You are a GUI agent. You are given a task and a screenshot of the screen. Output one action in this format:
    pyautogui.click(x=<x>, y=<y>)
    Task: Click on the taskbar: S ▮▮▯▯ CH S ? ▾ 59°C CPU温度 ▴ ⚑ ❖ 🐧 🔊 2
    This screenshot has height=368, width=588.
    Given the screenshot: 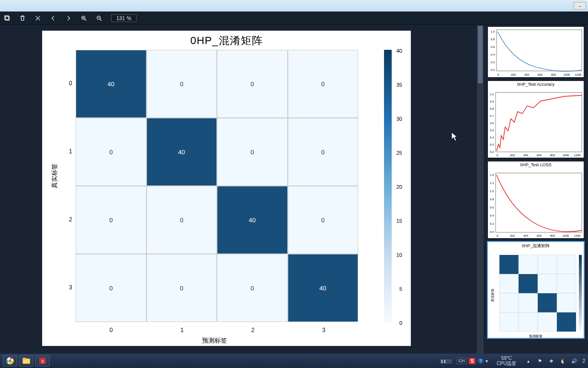 What is the action you would take?
    pyautogui.click(x=294, y=361)
    